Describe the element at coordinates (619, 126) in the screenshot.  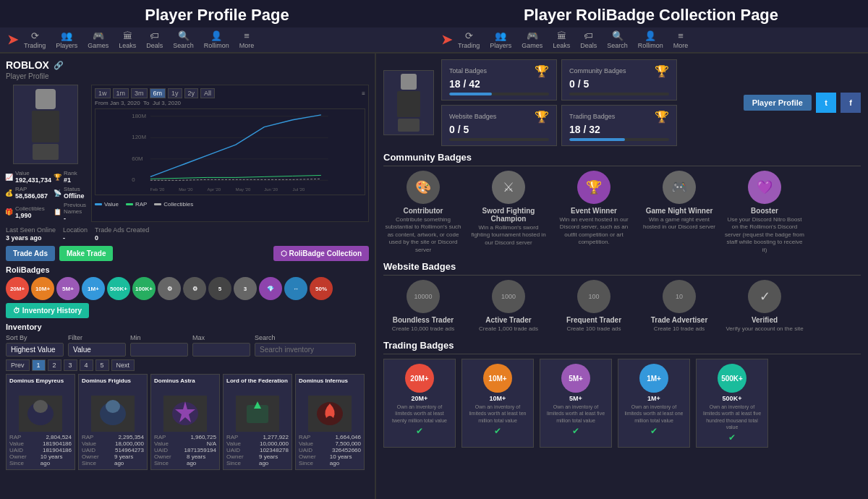
I see `trading-badges-stat-card: Trading Badges 🏆 18 / 32` at that location.